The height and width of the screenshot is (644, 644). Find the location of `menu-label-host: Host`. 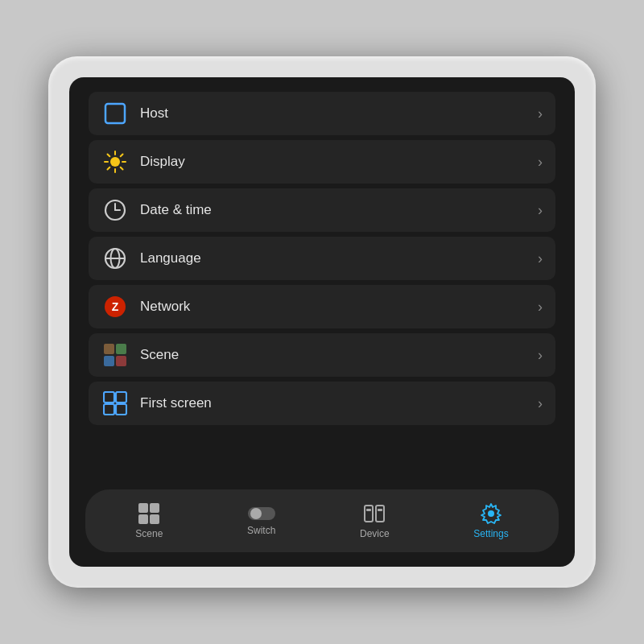

menu-label-host: Host is located at coordinates (339, 114).